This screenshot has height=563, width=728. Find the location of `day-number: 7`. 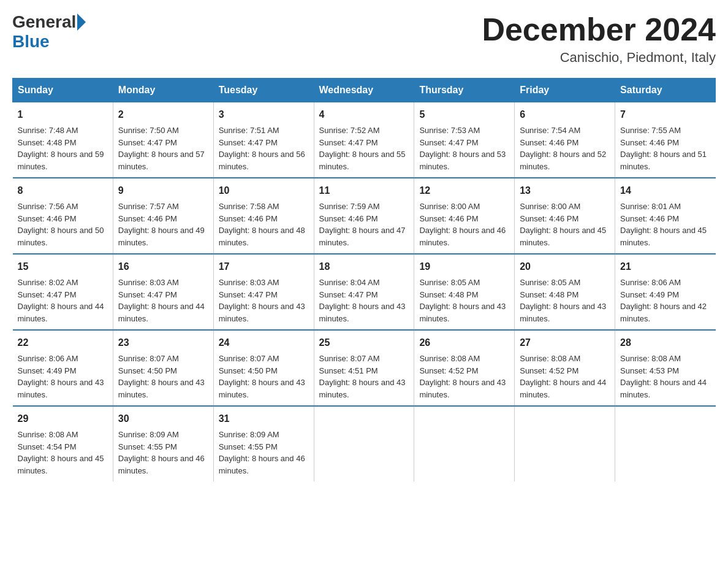

day-number: 7 is located at coordinates (665, 115).